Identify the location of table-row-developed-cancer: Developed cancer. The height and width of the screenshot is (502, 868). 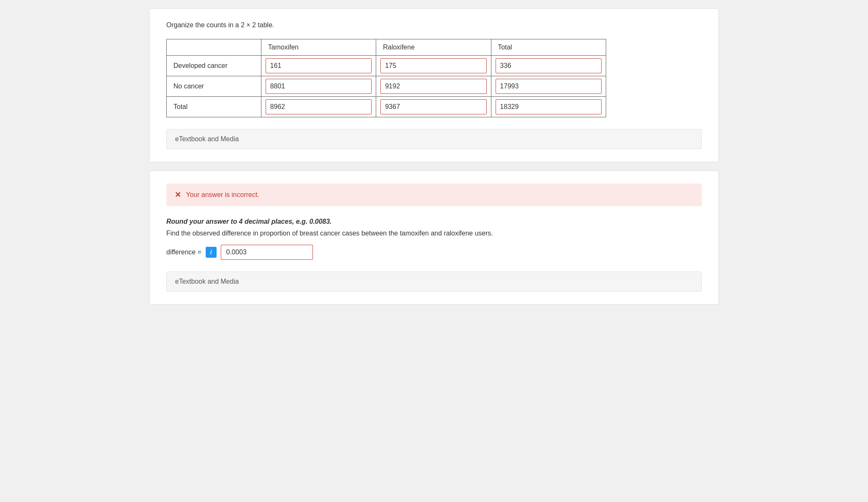
(386, 66).